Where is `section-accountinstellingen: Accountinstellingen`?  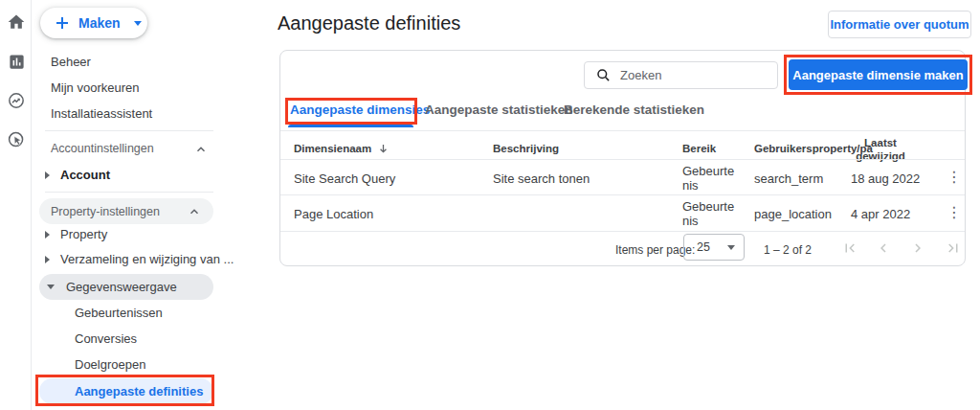
section-accountinstellingen: Accountinstellingen is located at coordinates (140, 148).